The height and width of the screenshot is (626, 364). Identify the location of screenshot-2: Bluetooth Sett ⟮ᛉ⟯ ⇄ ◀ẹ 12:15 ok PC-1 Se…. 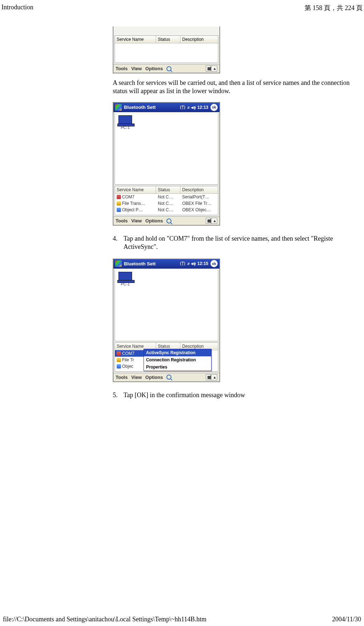
(166, 320).